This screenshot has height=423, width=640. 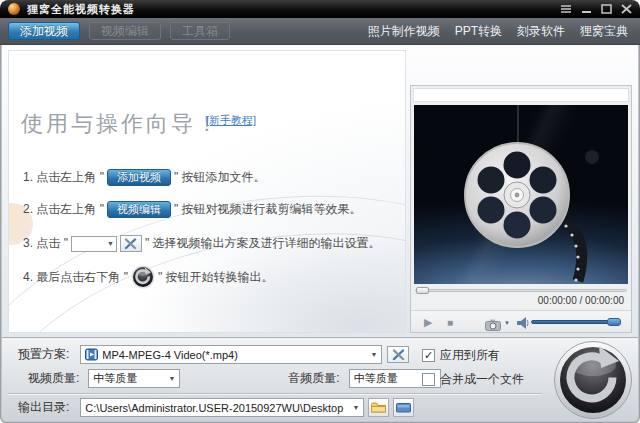 What do you see at coordinates (521, 194) in the screenshot?
I see `film-reel-icon` at bounding box center [521, 194].